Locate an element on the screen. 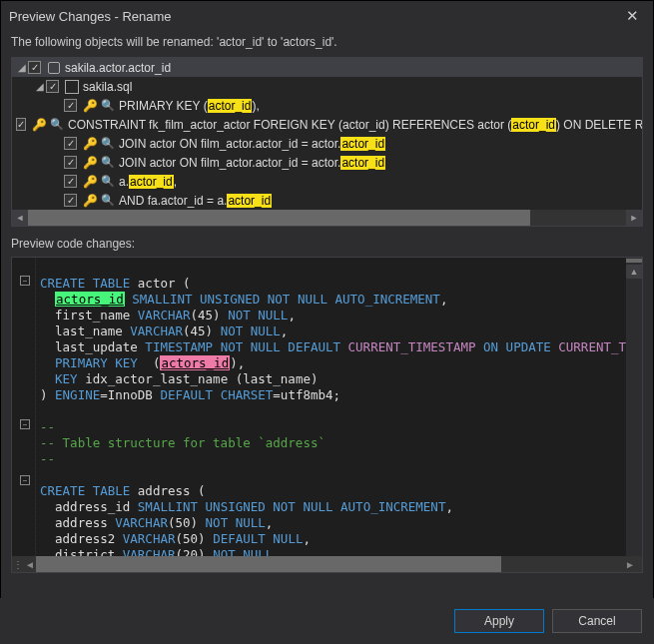 This screenshot has height=644, width=654. split-handle-icon: ⋮◄ is located at coordinates (24, 564).